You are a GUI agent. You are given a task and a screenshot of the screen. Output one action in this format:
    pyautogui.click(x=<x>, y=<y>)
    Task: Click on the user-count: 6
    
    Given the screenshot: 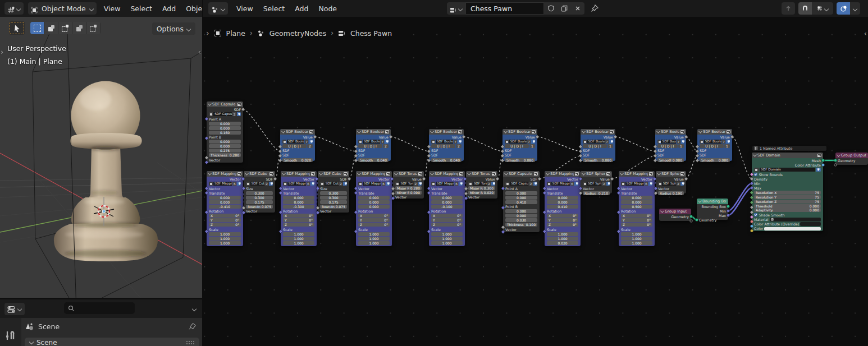 What is the action you would take?
    pyautogui.click(x=309, y=184)
    